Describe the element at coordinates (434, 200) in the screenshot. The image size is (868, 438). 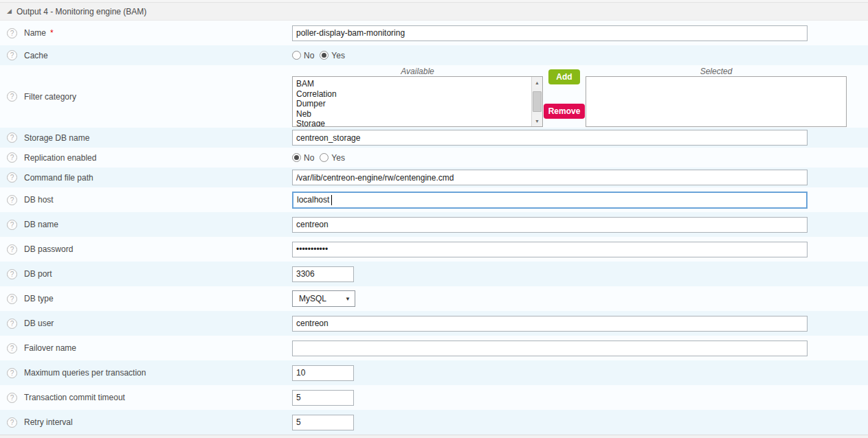
I see `form-row-db-host: ? DB host` at that location.